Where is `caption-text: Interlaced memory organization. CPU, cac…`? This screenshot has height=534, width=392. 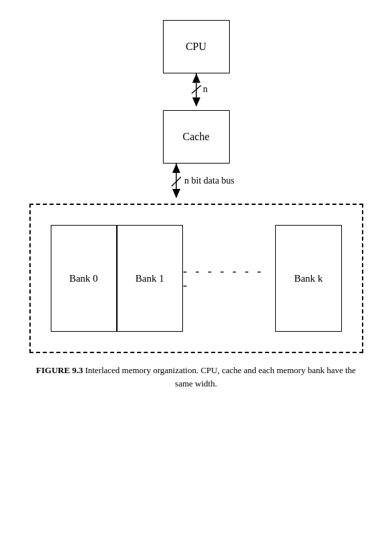
caption-text: Interlaced memory organization. CPU, cac… is located at coordinates (219, 376).